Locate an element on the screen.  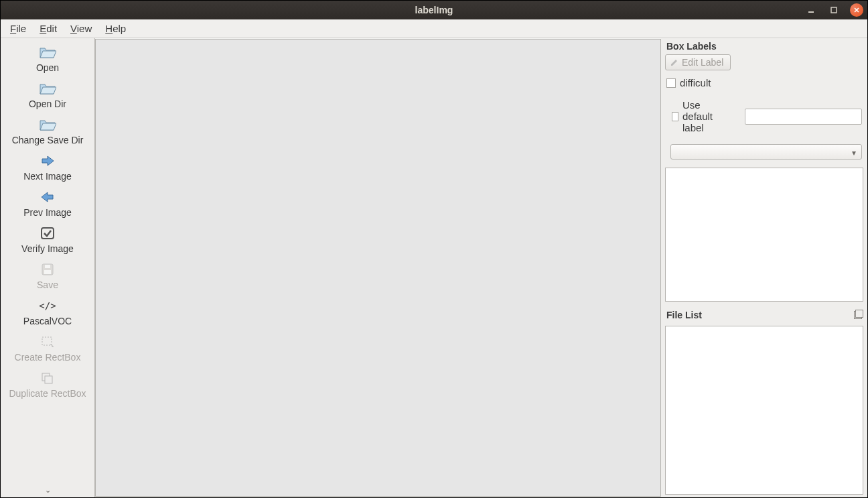
difficult-label: difficult is located at coordinates (695, 83).